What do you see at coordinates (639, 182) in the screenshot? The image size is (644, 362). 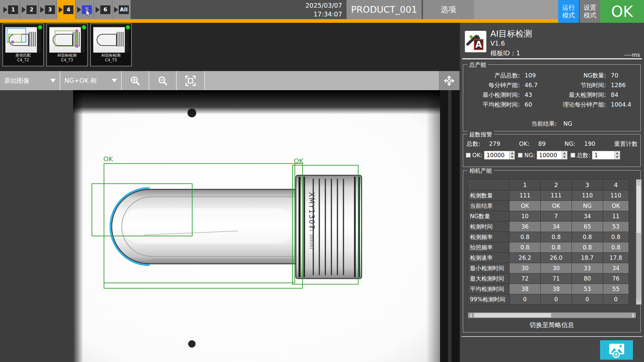 I see `scroll-up-arrow-icon: ˄` at bounding box center [639, 182].